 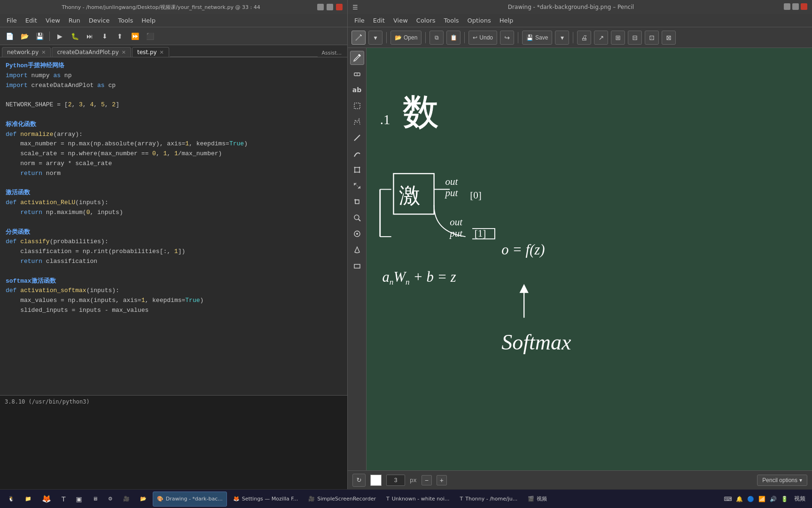 I want to click on save-file-button: 💾, so click(x=39, y=36).